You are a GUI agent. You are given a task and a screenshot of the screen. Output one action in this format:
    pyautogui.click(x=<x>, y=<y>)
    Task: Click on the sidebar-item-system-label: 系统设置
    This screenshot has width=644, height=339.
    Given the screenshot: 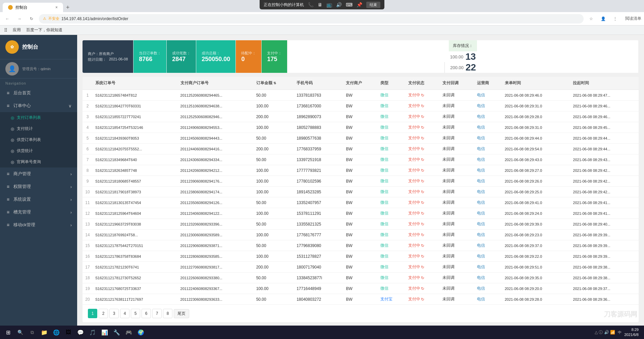 What is the action you would take?
    pyautogui.click(x=22, y=199)
    